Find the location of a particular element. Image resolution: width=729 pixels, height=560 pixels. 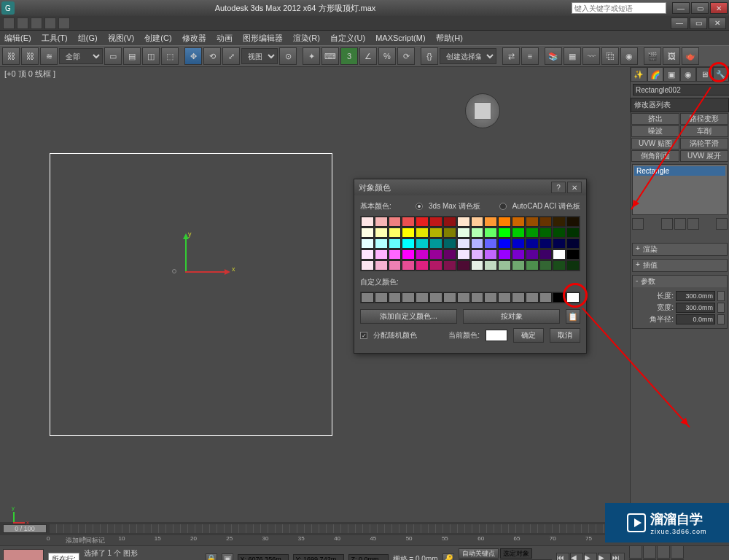

corner-input is located at coordinates (695, 319).